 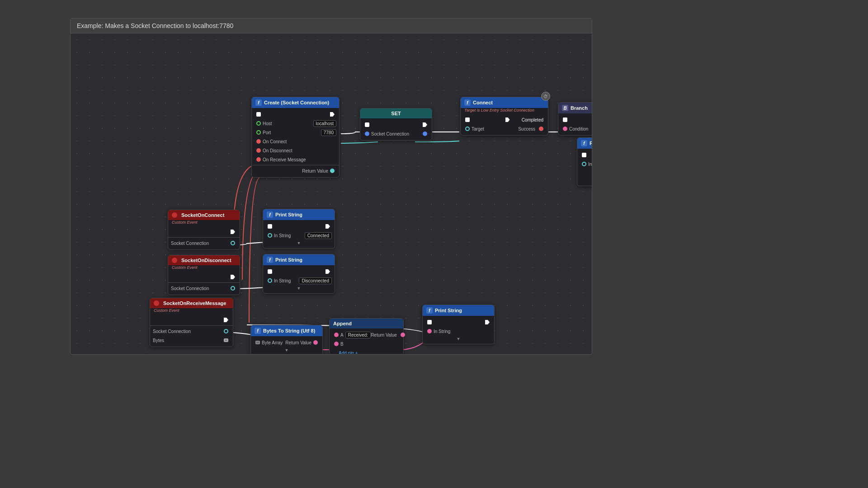 What do you see at coordinates (299, 142) in the screenshot?
I see `create-on-connect-label: On Connect` at bounding box center [299, 142].